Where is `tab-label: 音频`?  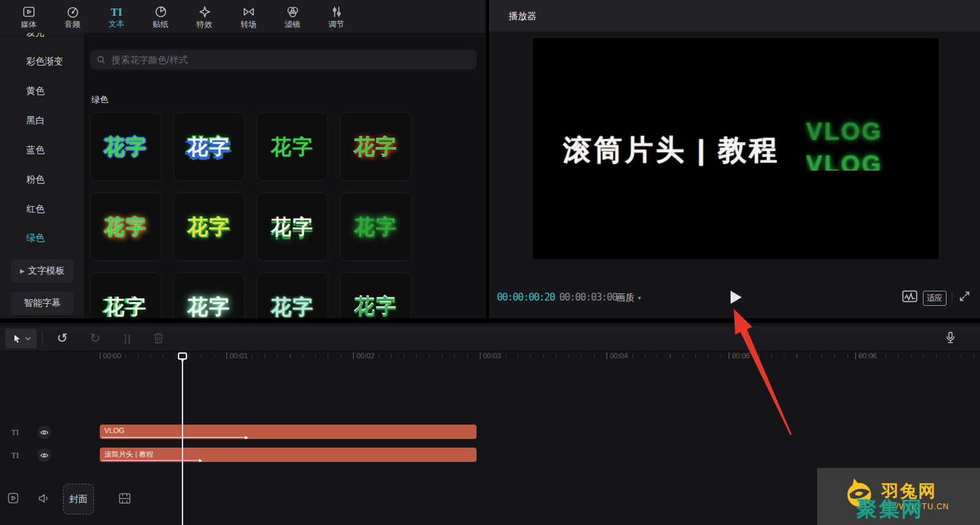
tab-label: 音频 is located at coordinates (73, 24).